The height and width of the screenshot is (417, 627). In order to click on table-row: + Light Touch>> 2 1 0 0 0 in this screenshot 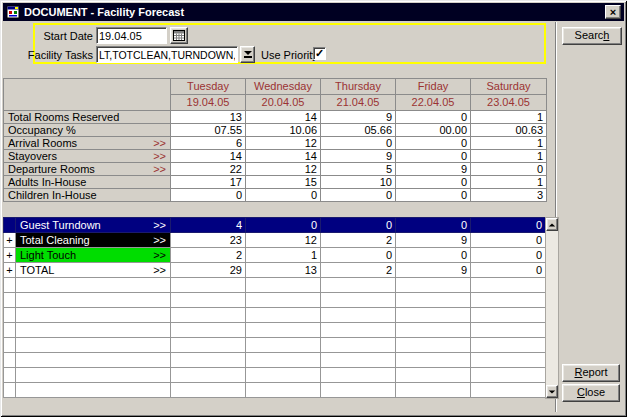, I will do `click(275, 256)`.